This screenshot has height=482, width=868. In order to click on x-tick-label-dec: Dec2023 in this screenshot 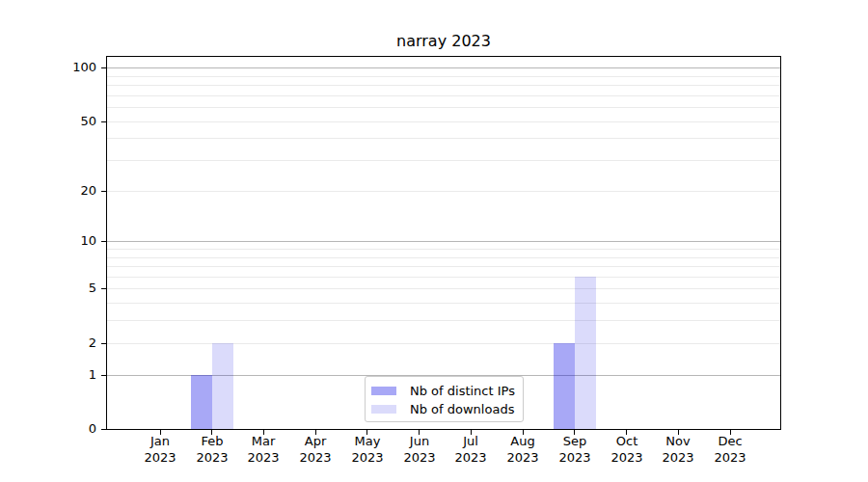, I will do `click(730, 449)`.